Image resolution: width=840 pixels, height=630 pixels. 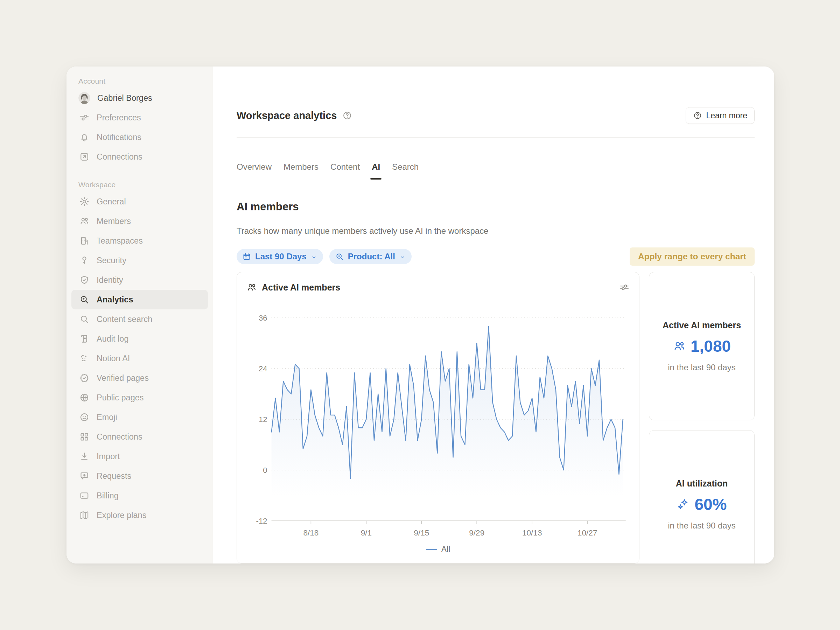 What do you see at coordinates (113, 358) in the screenshot?
I see `sidebar-item-label: Notion AI` at bounding box center [113, 358].